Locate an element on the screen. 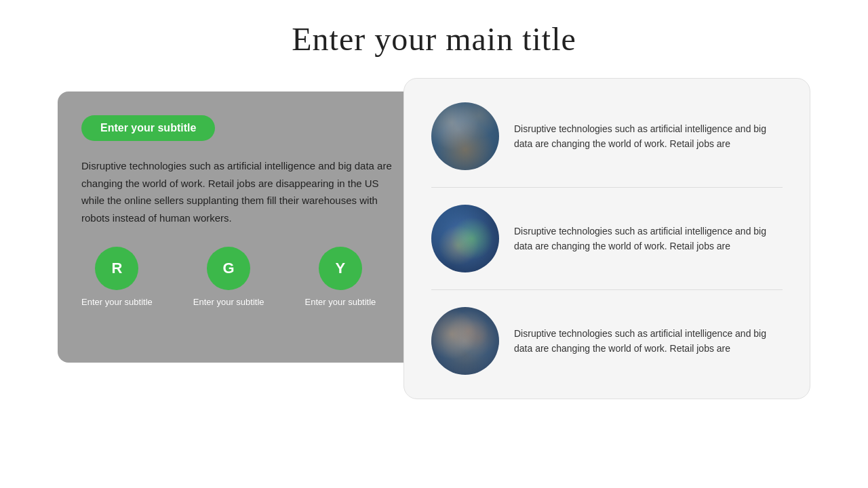 This screenshot has width=868, height=488. avatar-item-g: G Enter your subtitle is located at coordinates (229, 277).